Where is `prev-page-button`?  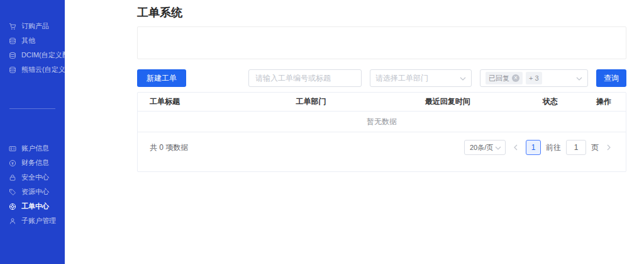 prev-page-button is located at coordinates (516, 147).